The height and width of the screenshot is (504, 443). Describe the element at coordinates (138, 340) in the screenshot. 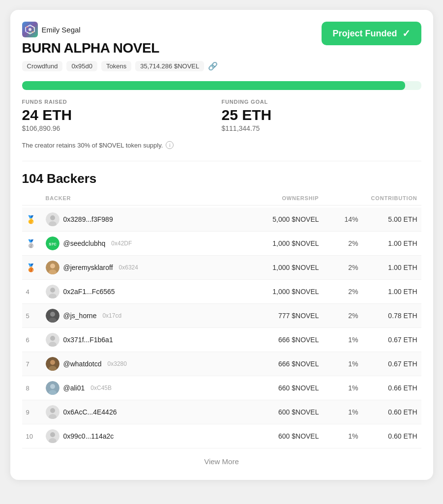

I see `backer-cell: 0x371f...F1b6a1` at that location.